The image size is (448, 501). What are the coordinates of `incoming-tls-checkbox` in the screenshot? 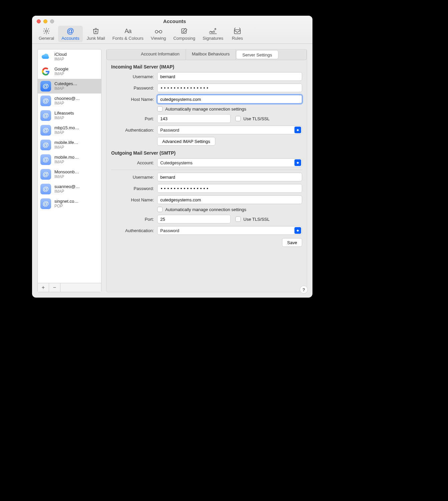 It's located at (238, 119).